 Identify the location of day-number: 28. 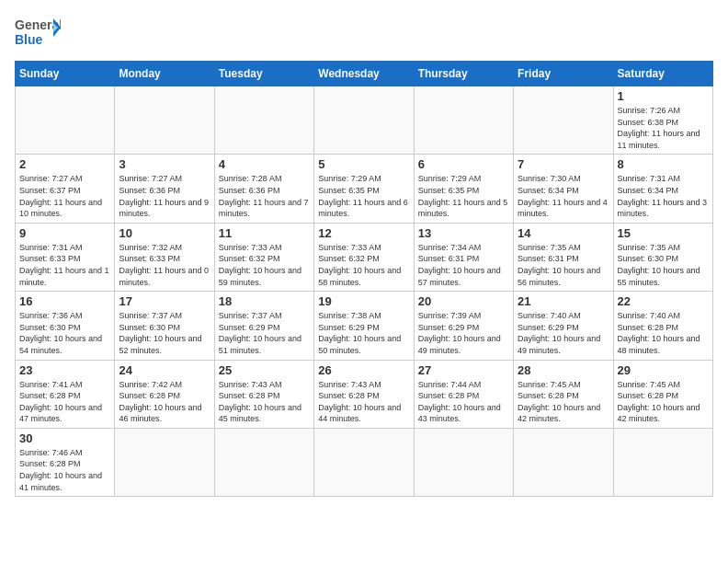
(563, 370).